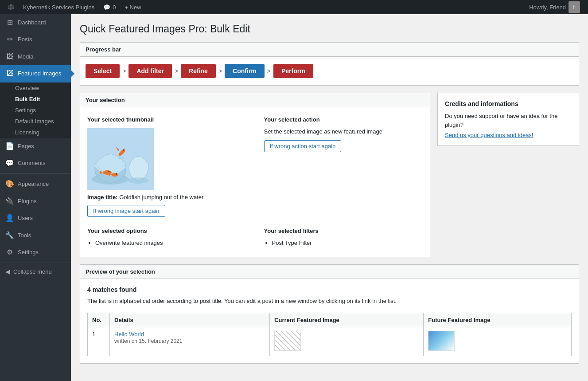 This screenshot has width=588, height=381. What do you see at coordinates (498, 320) in the screenshot?
I see `table-header-future: Future Featured Image` at bounding box center [498, 320].